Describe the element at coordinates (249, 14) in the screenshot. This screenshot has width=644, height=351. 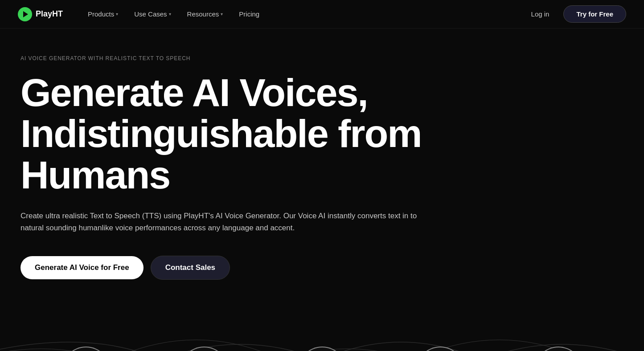
I see `nav-pricing-label: Pricing` at that location.